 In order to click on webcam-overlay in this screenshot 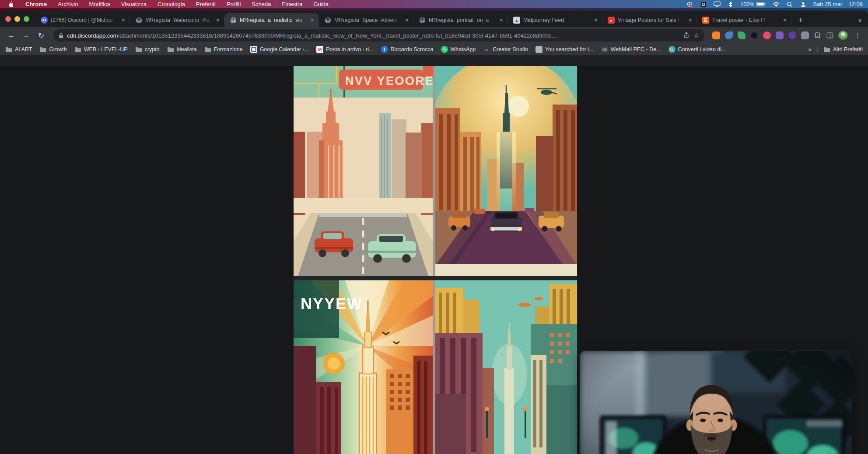, I will do `click(716, 402)`.